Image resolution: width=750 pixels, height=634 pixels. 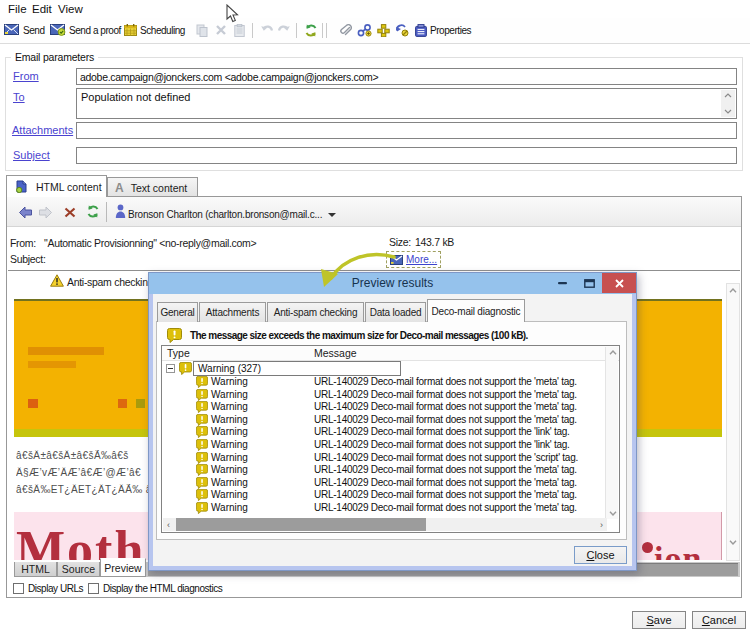 What do you see at coordinates (390, 369) in the screenshot?
I see `tree-root-row: Warning (327)` at bounding box center [390, 369].